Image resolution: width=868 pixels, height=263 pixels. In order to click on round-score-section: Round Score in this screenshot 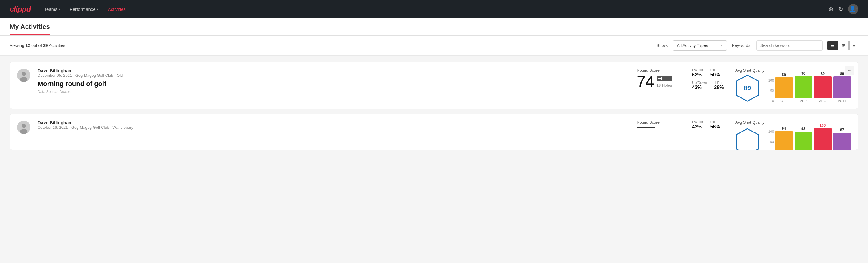, I will do `click(661, 124)`.